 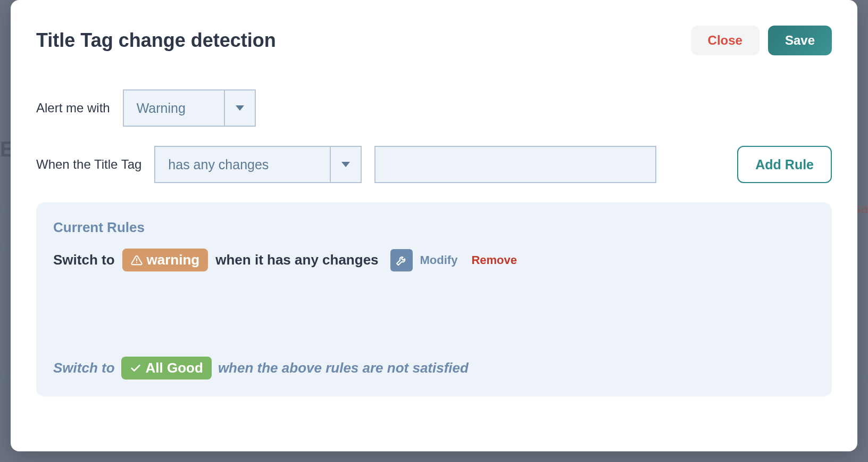 I want to click on check-icon, so click(x=136, y=368).